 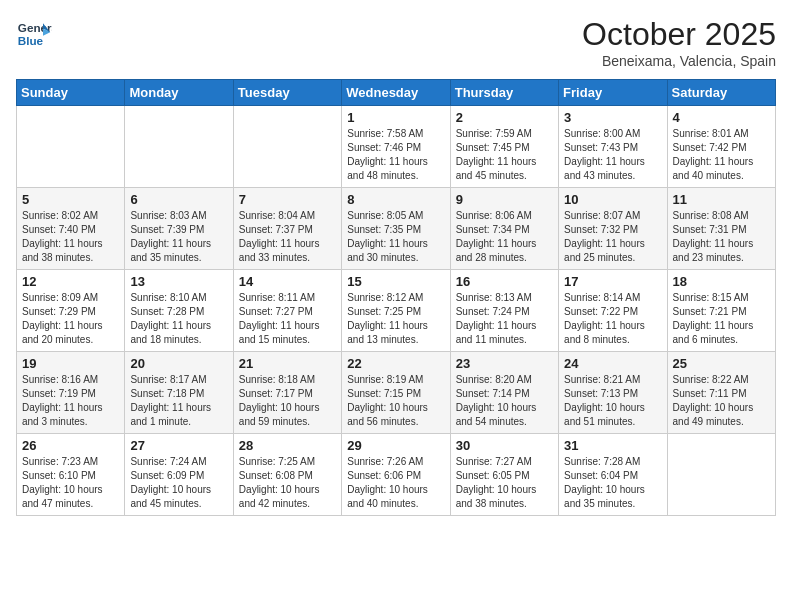 What do you see at coordinates (612, 200) in the screenshot?
I see `day-number: 10` at bounding box center [612, 200].